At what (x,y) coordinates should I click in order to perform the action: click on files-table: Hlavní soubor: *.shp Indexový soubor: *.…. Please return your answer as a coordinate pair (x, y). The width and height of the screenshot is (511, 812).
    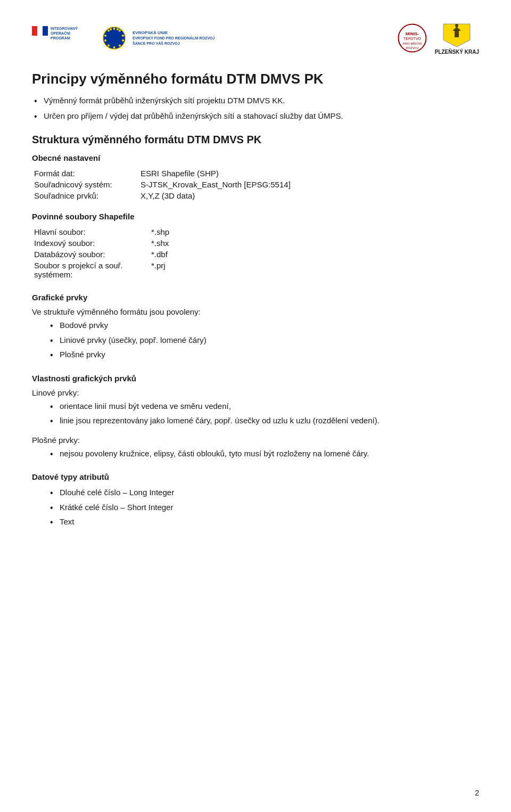
    Looking at the image, I should click on (256, 253).